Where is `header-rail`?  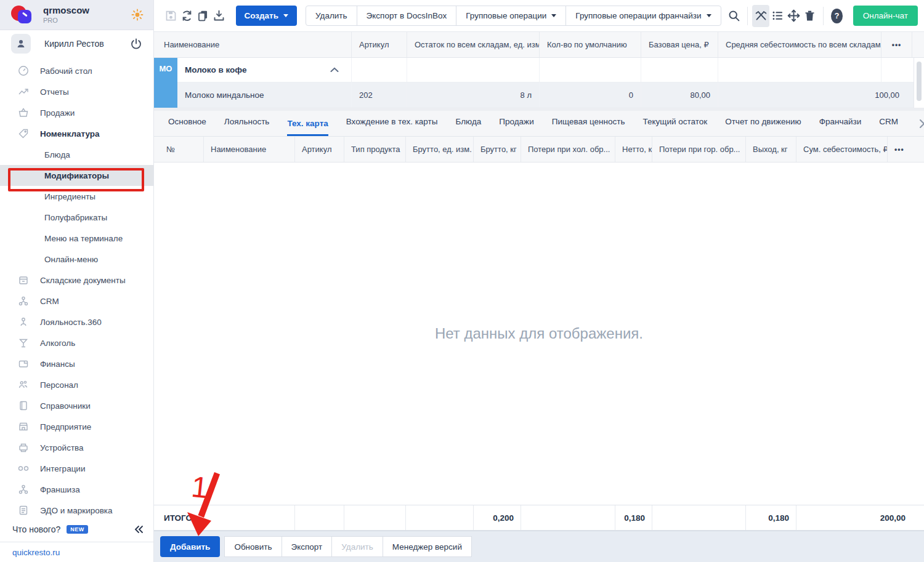 header-rail is located at coordinates (918, 44).